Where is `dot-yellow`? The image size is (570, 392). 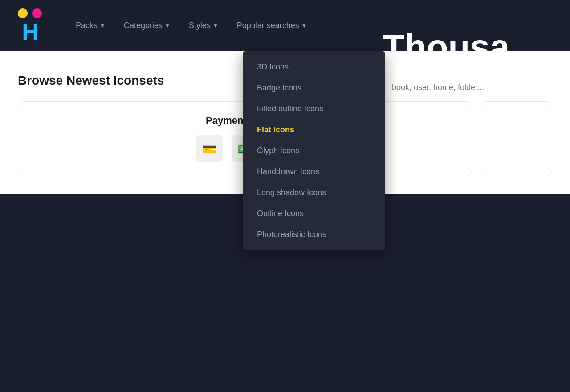
dot-yellow is located at coordinates (23, 13).